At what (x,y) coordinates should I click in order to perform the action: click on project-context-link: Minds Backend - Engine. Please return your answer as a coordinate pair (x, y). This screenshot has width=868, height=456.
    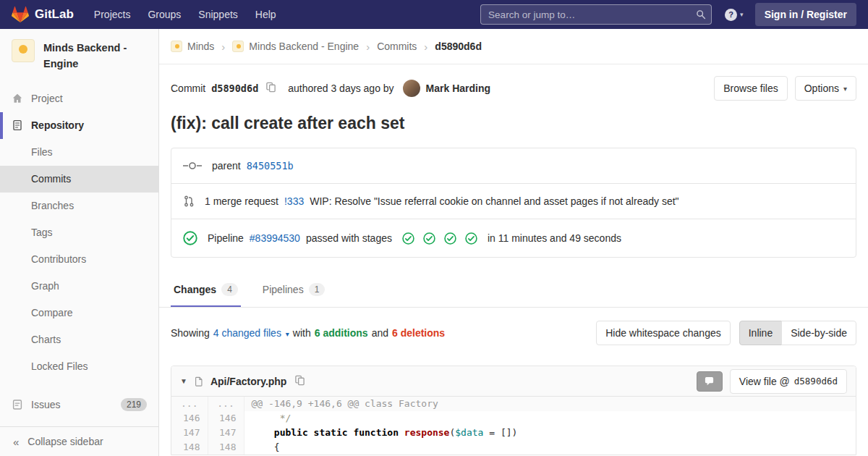
    Looking at the image, I should click on (80, 54).